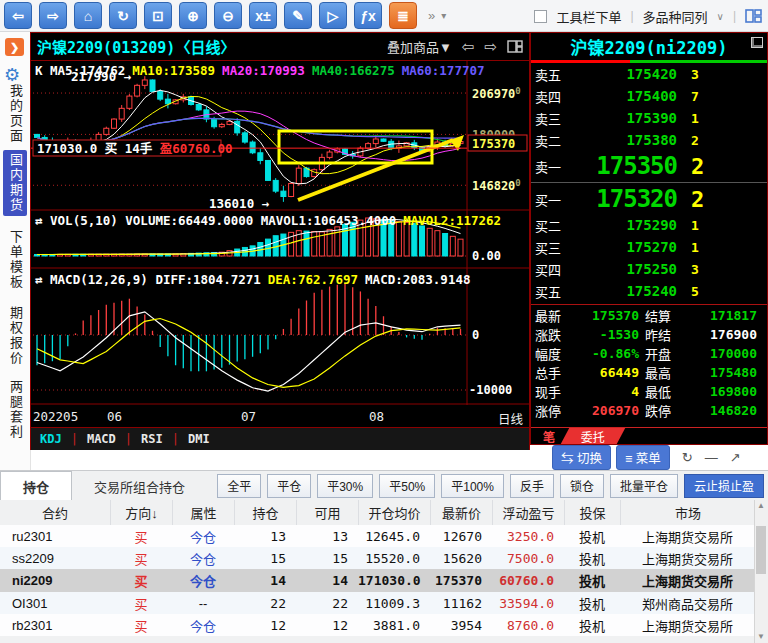  I want to click on multi-symbol-mode-select: 多品种同列, so click(676, 16).